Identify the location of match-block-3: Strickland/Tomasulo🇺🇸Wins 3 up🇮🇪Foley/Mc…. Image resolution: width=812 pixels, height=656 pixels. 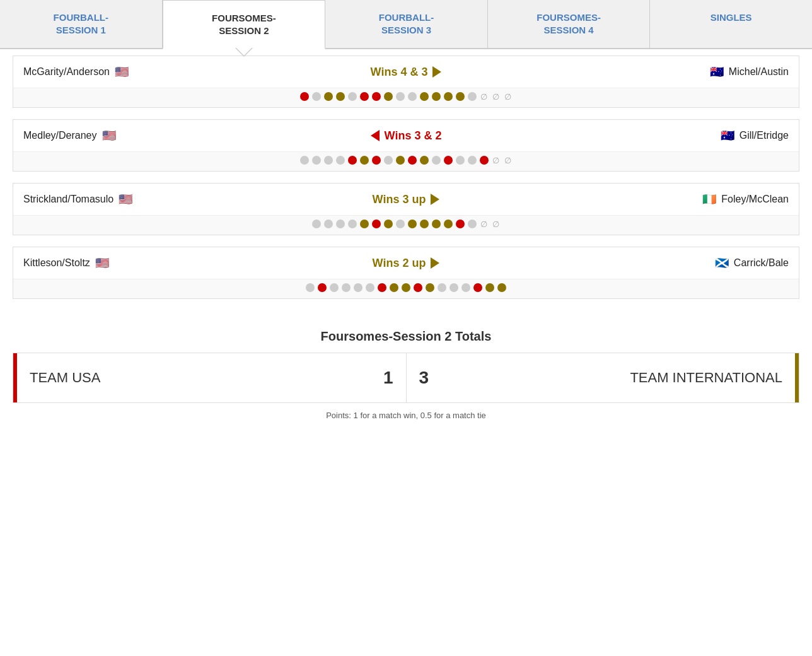
(406, 209).